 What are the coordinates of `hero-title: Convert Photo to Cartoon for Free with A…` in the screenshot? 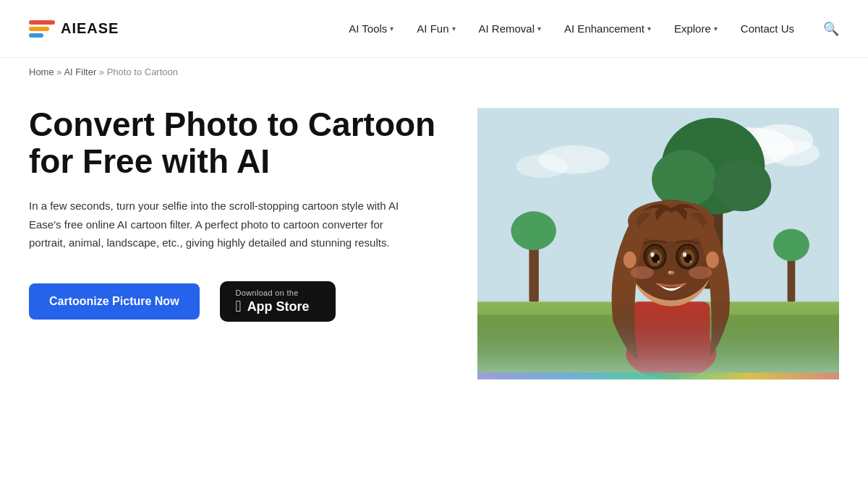 It's located at (239, 143).